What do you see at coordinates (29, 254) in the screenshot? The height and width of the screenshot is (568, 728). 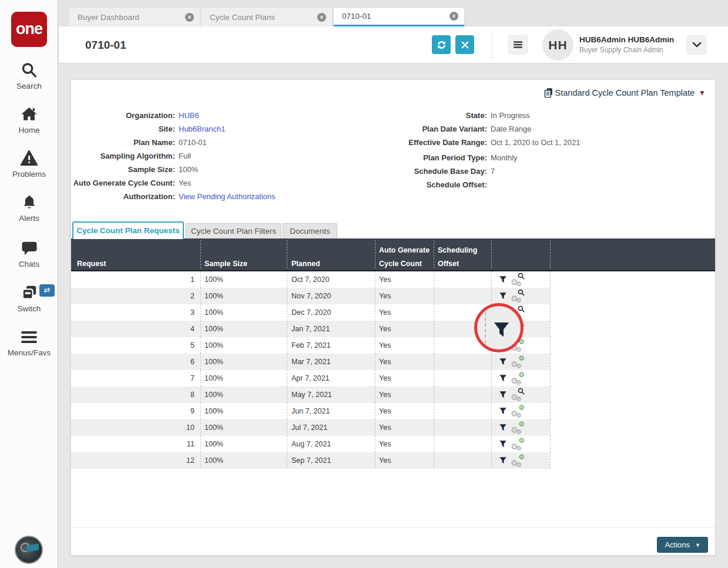 I see `sidebar-item-chats: Chats` at bounding box center [29, 254].